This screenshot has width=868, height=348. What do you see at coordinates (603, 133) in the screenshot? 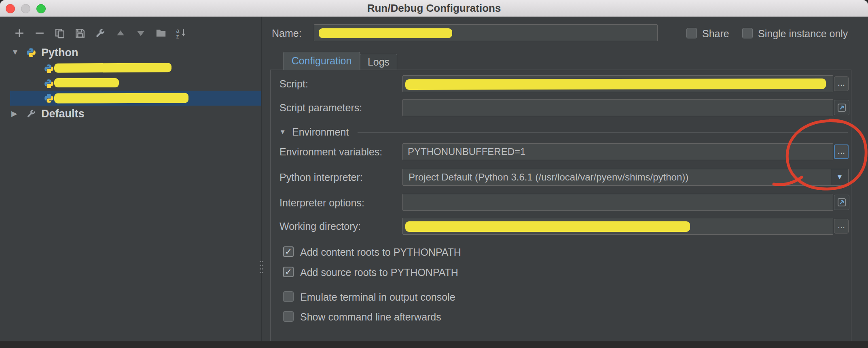
I see `section-divider` at bounding box center [603, 133].